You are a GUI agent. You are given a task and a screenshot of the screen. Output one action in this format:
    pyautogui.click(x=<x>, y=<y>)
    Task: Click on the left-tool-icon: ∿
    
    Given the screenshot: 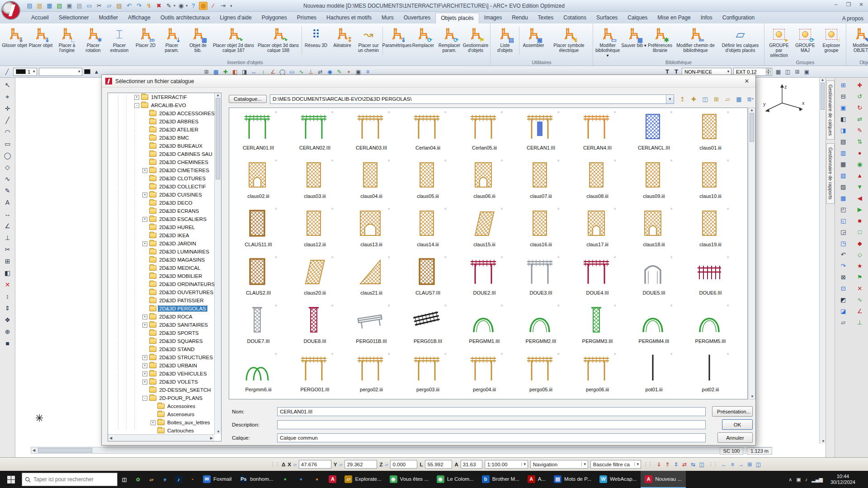 What is the action you would take?
    pyautogui.click(x=8, y=179)
    